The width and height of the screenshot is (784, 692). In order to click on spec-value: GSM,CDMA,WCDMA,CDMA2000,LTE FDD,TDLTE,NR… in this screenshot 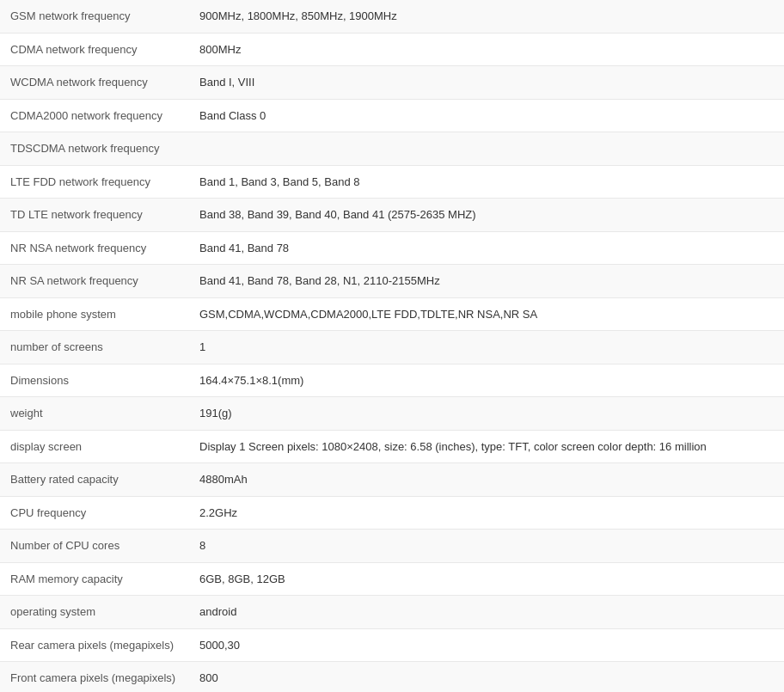, I will do `click(487, 315)`.